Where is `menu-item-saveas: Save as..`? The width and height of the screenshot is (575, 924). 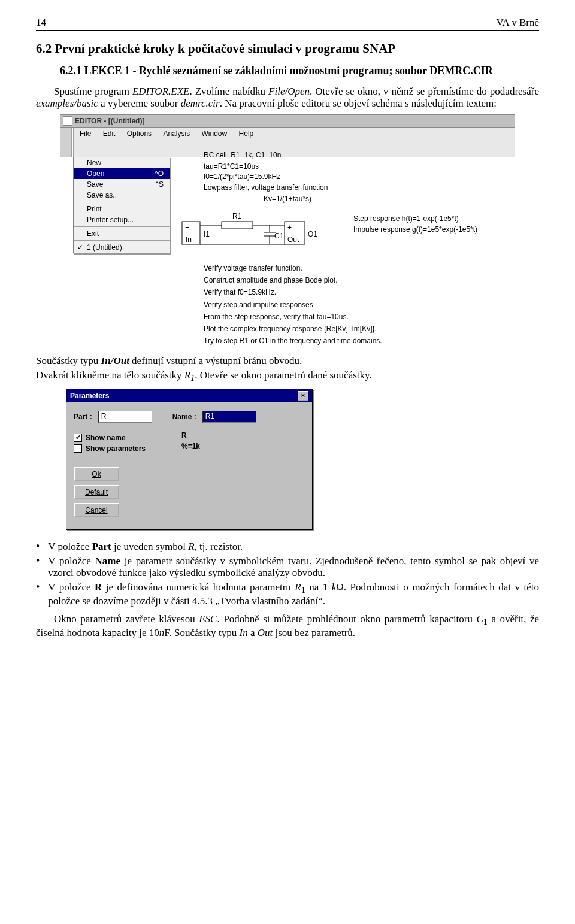 menu-item-saveas: Save as.. is located at coordinates (122, 195).